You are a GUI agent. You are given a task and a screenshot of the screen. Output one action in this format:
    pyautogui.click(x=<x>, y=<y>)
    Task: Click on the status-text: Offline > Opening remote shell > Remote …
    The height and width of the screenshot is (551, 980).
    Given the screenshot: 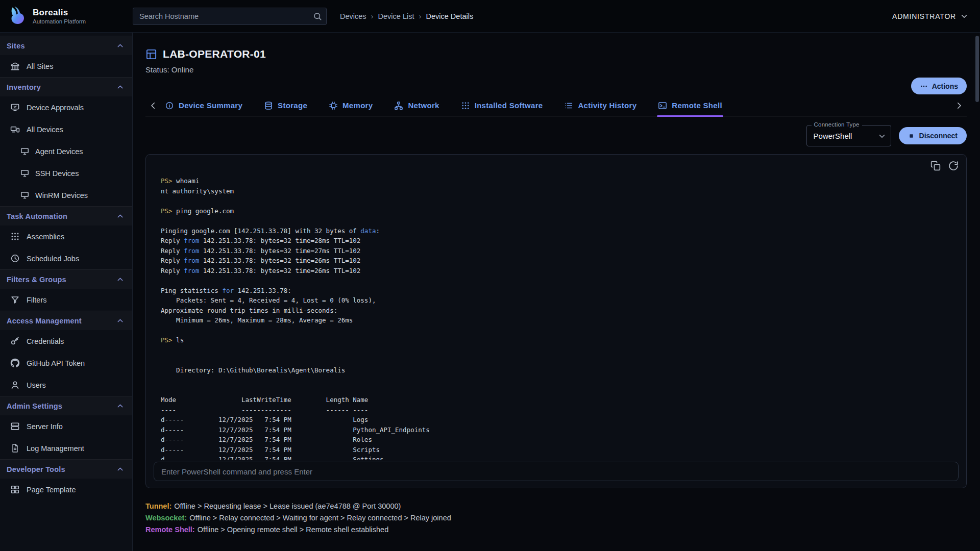 What is the action you would take?
    pyautogui.click(x=293, y=530)
    